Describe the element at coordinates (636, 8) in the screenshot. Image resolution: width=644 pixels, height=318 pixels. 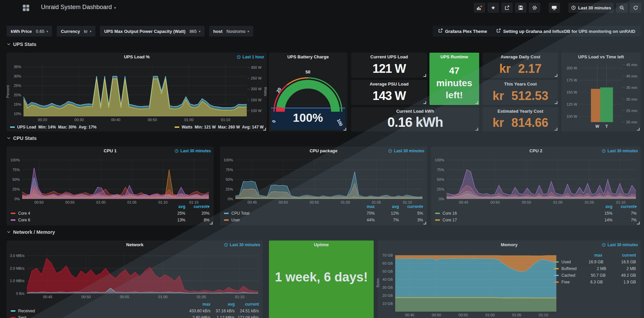
I see `refresh-button` at that location.